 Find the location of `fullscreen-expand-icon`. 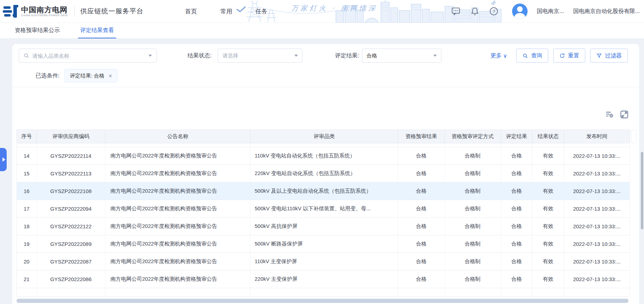

fullscreen-expand-icon is located at coordinates (624, 114).